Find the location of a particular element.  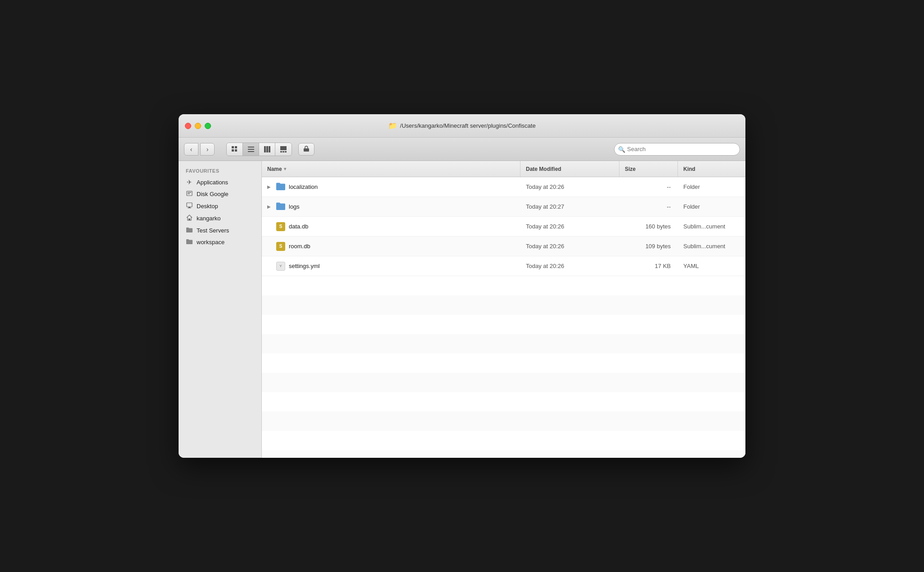

column-headers: Name ▾ Date Modified Size Kind is located at coordinates (504, 169).